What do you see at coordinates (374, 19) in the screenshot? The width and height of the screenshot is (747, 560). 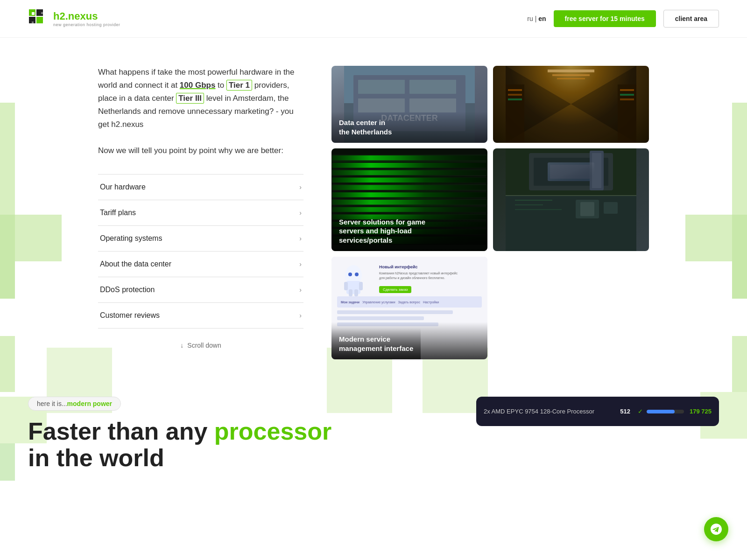 I see `header: h2.nexus new generation hosting provider…` at bounding box center [374, 19].